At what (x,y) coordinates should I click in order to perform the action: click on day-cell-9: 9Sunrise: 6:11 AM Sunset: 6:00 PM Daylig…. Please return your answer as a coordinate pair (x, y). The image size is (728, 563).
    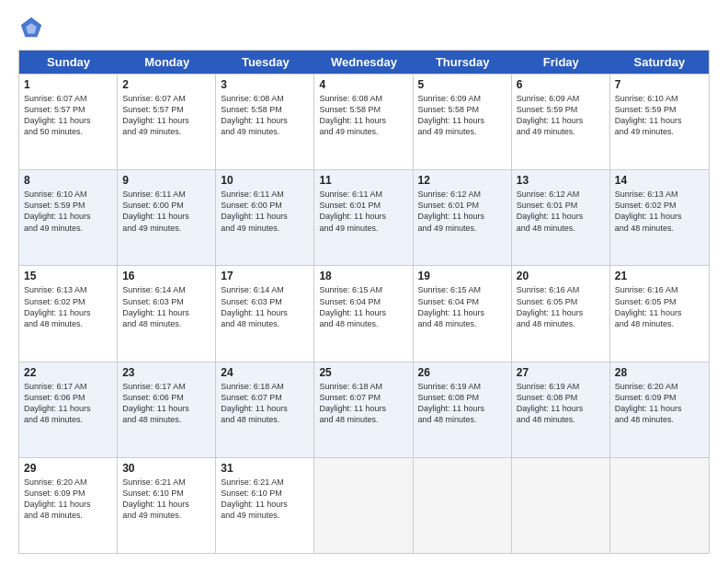
    Looking at the image, I should click on (167, 217).